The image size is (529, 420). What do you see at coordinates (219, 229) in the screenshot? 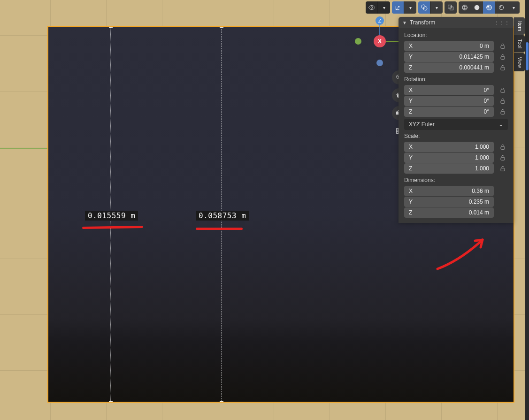
I see `annotation-underline-b` at bounding box center [219, 229].